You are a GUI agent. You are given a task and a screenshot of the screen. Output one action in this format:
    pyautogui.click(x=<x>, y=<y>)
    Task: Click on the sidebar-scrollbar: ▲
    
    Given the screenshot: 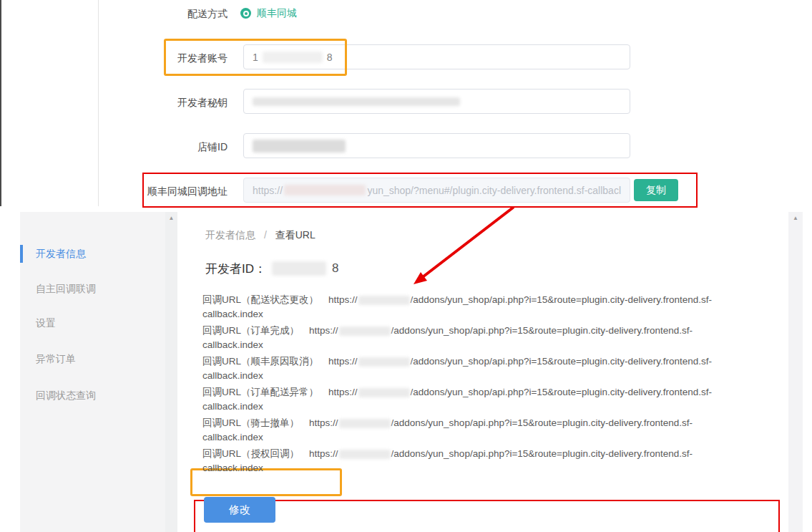 What is the action you would take?
    pyautogui.click(x=172, y=372)
    